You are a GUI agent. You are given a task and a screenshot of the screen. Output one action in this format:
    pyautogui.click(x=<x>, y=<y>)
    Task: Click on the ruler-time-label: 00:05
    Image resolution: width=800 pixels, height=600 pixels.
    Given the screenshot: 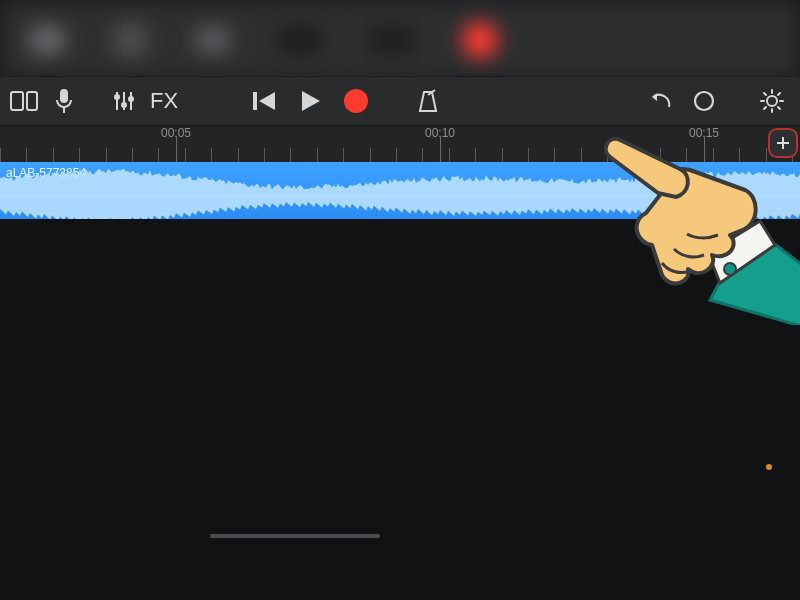 What is the action you would take?
    pyautogui.click(x=176, y=133)
    